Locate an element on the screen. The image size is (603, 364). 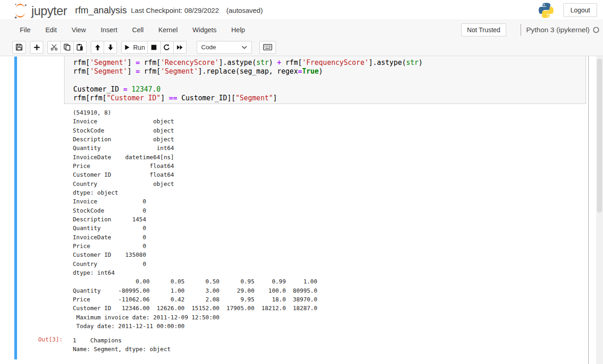
kernel-name-label: Python 3 (ipykernel) is located at coordinates (558, 30).